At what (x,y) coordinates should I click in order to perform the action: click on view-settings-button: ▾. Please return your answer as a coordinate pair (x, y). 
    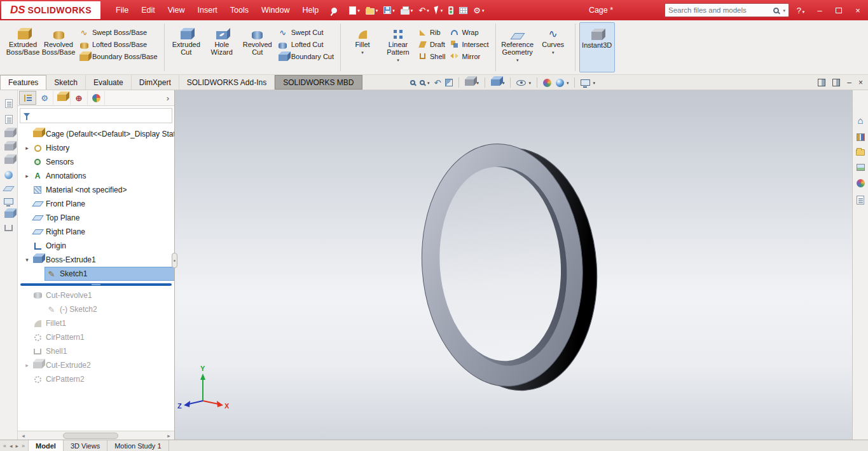
    Looking at the image, I should click on (588, 83).